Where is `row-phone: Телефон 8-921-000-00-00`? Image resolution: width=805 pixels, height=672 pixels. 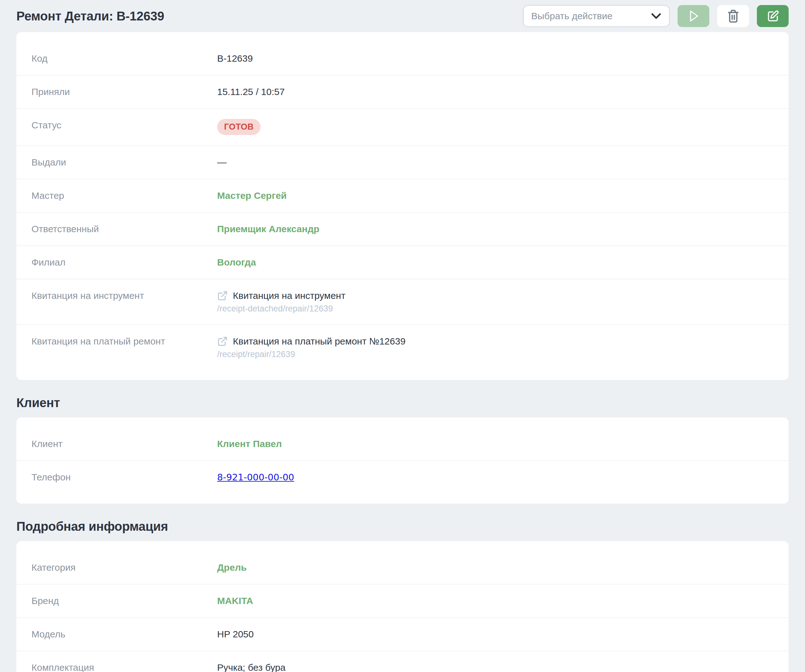
row-phone: Телефон 8-921-000-00-00 is located at coordinates (402, 477).